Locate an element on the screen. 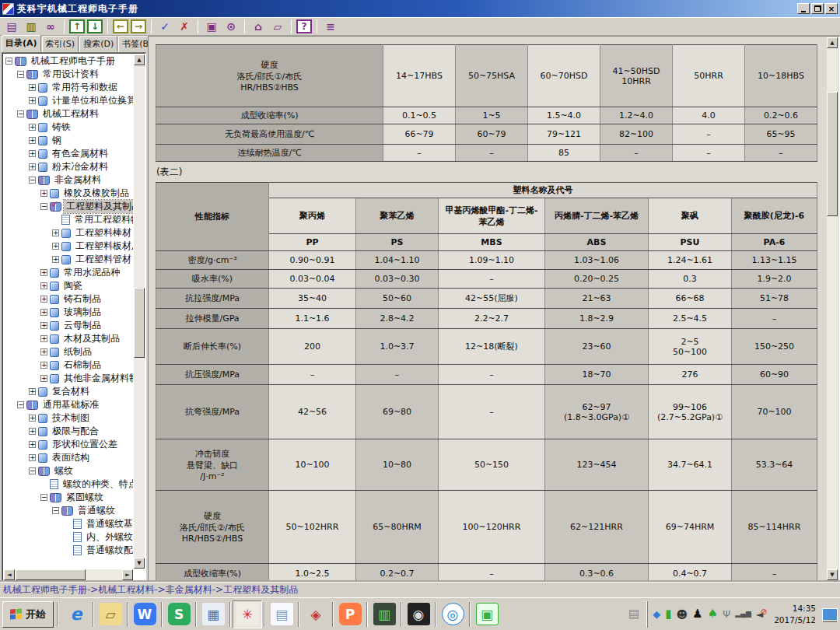  shield-360-icon: ♠ is located at coordinates (712, 614).